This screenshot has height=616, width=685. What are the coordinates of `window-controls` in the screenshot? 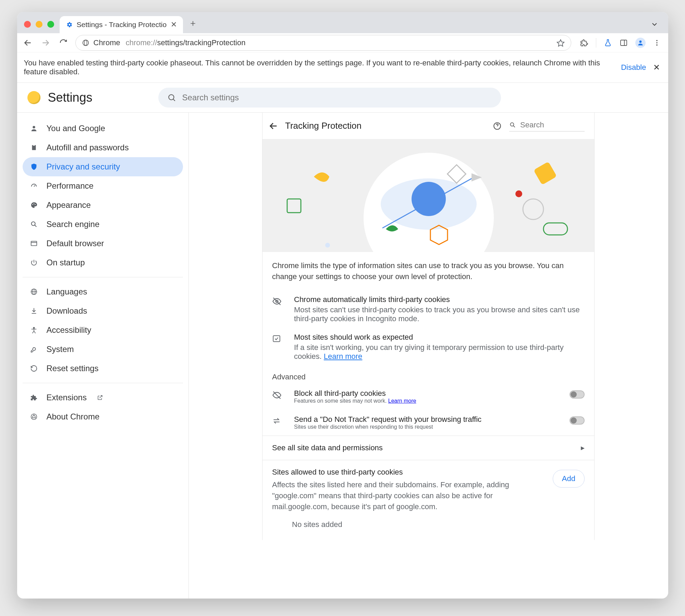 It's located at (40, 27).